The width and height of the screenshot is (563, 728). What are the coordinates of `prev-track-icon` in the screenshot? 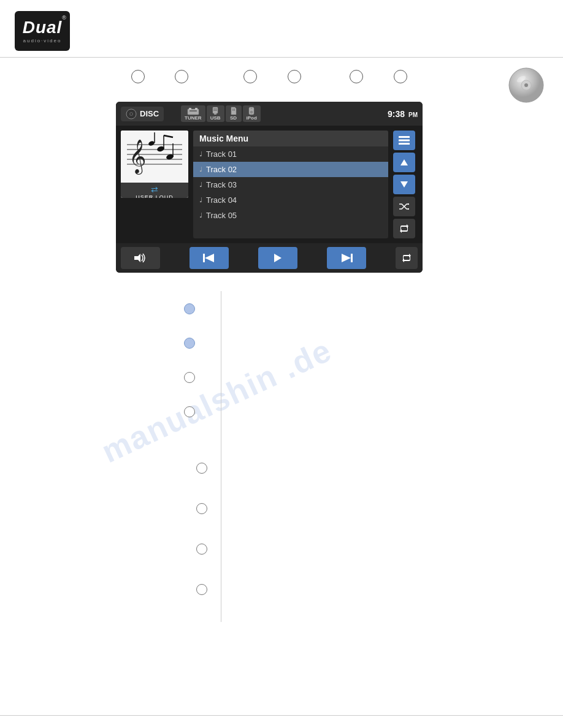 It's located at (209, 258).